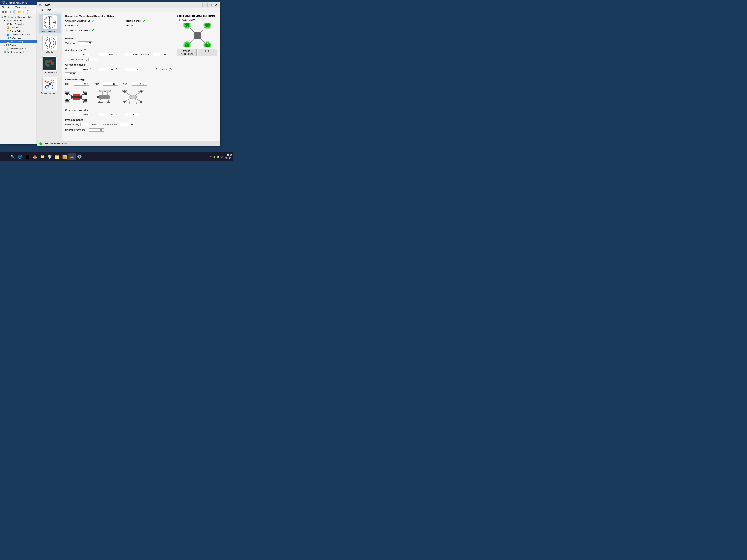 The image size is (747, 560). Describe the element at coordinates (229, 155) in the screenshot. I see `taskbar-time: 11:07` at that location.